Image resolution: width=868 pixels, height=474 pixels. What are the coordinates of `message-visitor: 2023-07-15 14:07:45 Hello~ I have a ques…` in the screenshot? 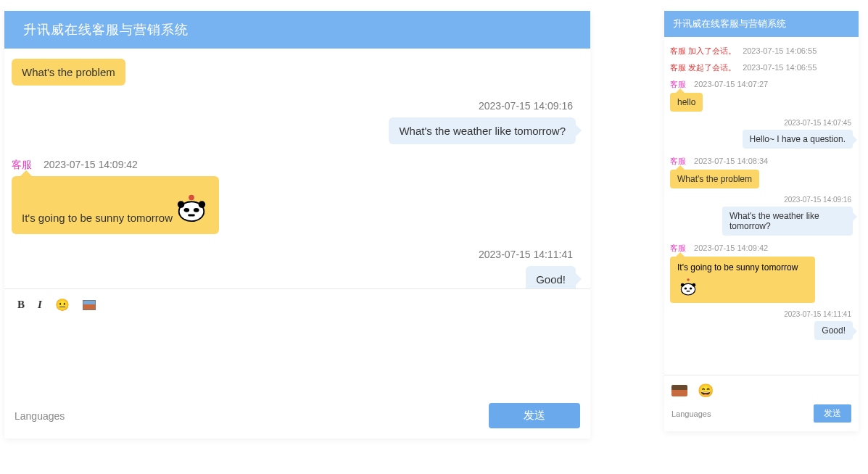 It's located at (761, 133).